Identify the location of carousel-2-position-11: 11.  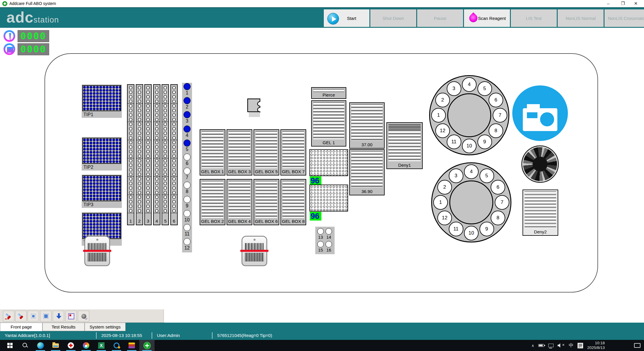
(456, 229).